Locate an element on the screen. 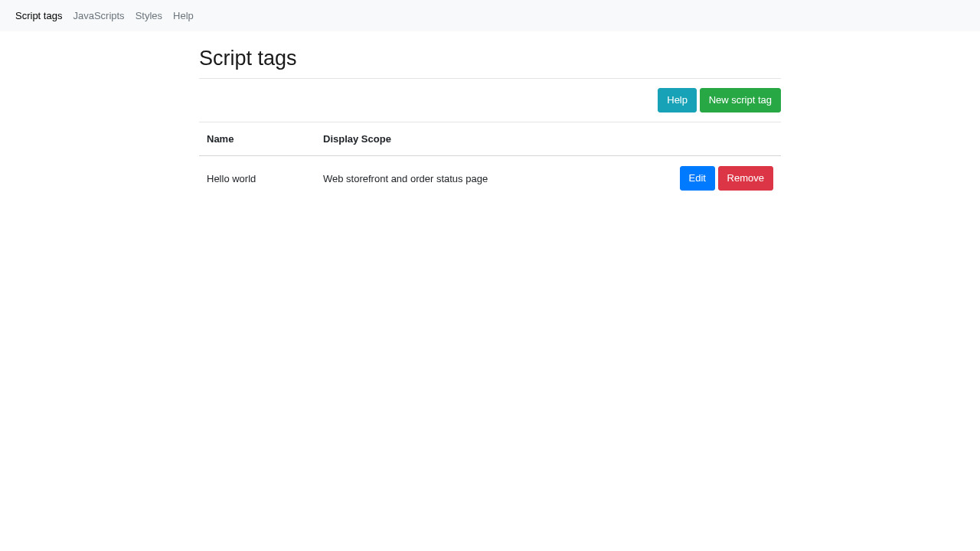  column-header-name: Name is located at coordinates (257, 139).